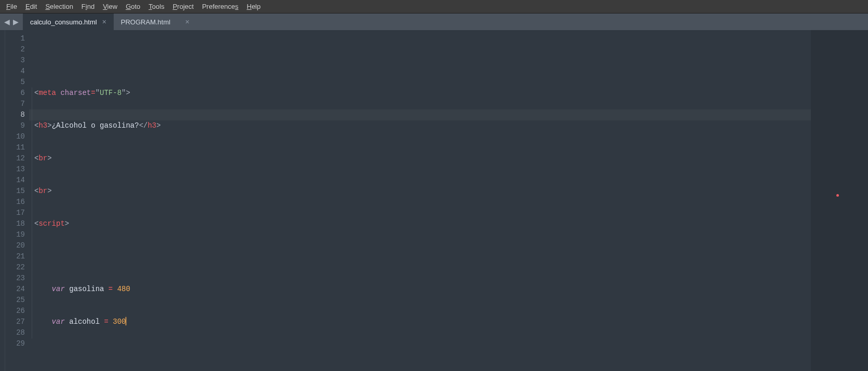  Describe the element at coordinates (59, 6) in the screenshot. I see `menu-selection: Selection` at that location.